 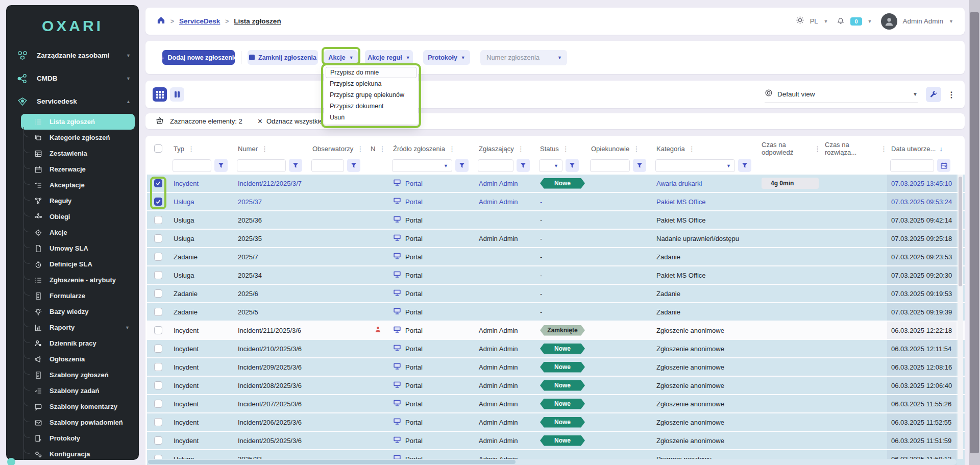 I want to click on table-row-2: Usługa2025/37PortalAdmin Admin-Pakiet MS…, so click(x=556, y=202).